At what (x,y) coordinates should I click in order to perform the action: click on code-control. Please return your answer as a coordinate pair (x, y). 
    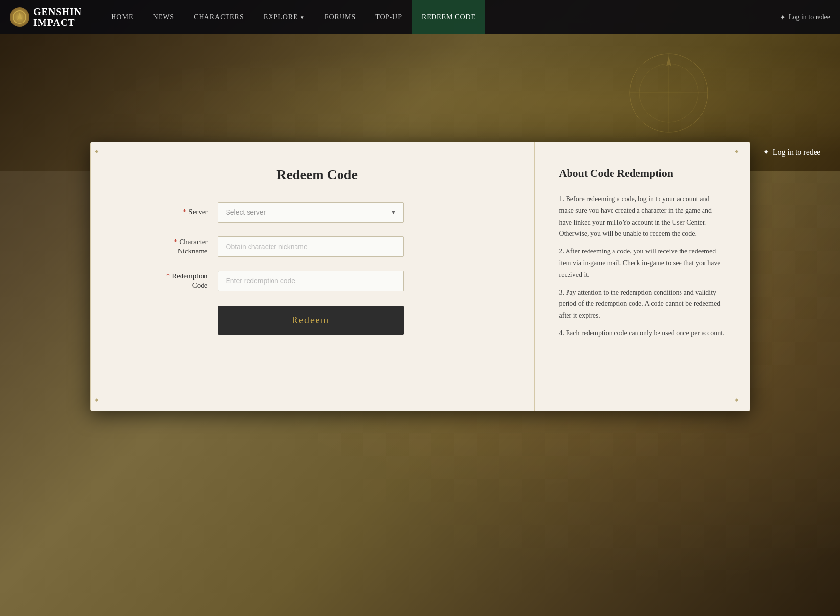
    Looking at the image, I should click on (311, 281).